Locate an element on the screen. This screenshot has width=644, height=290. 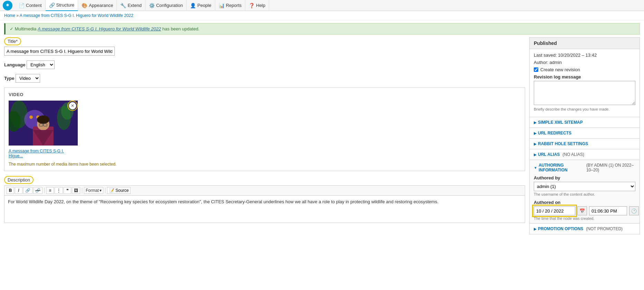
nav-help: ❓ Help is located at coordinates (257, 6).